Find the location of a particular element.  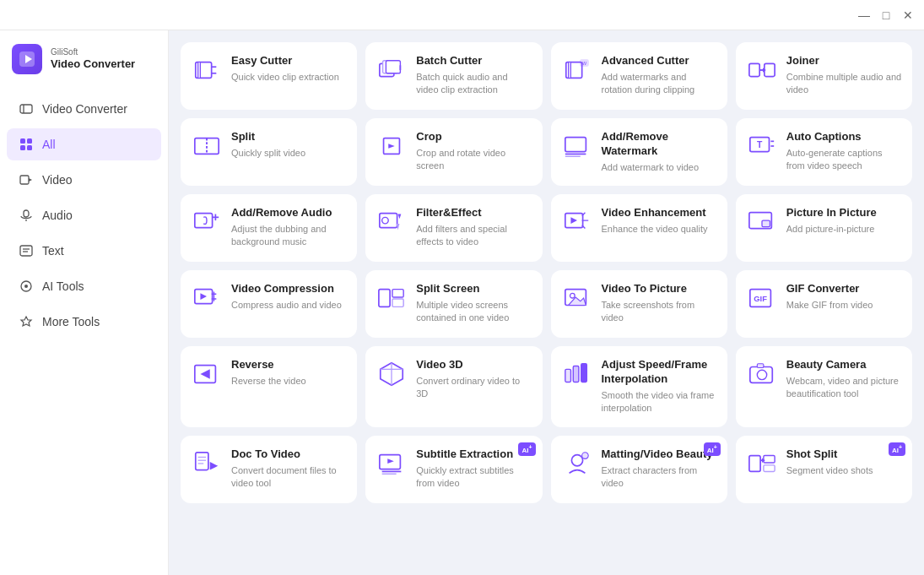

sidebar-label-text: Text is located at coordinates (53, 251).